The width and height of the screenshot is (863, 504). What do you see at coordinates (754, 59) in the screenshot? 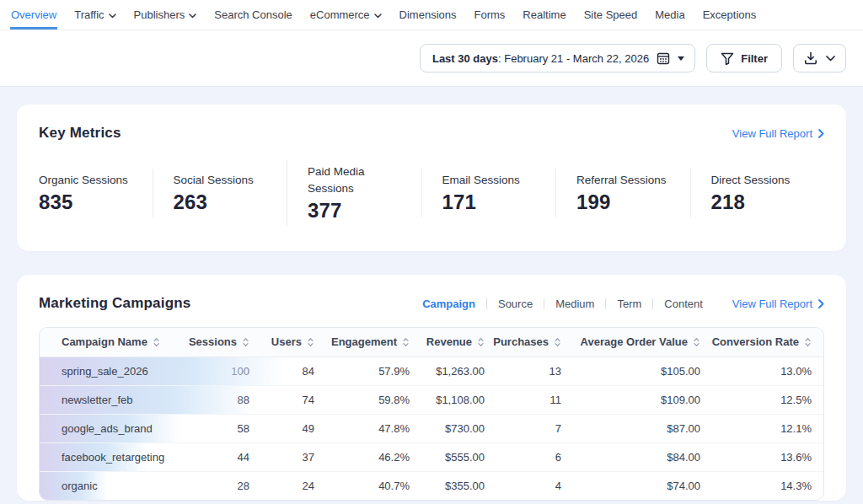
I see `filter-button-label: Filter` at bounding box center [754, 59].